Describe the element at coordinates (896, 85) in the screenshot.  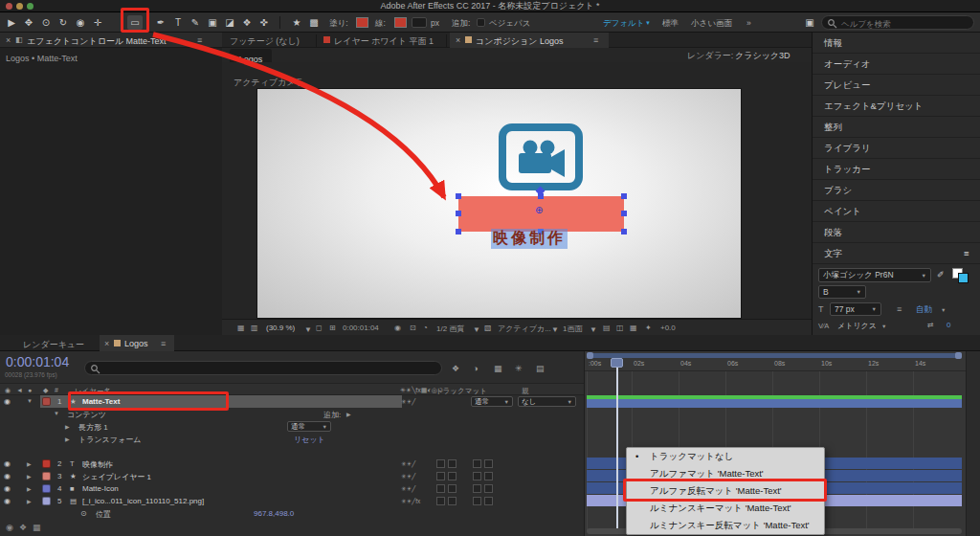
I see `panel-tab-preview: プレビュー` at that location.